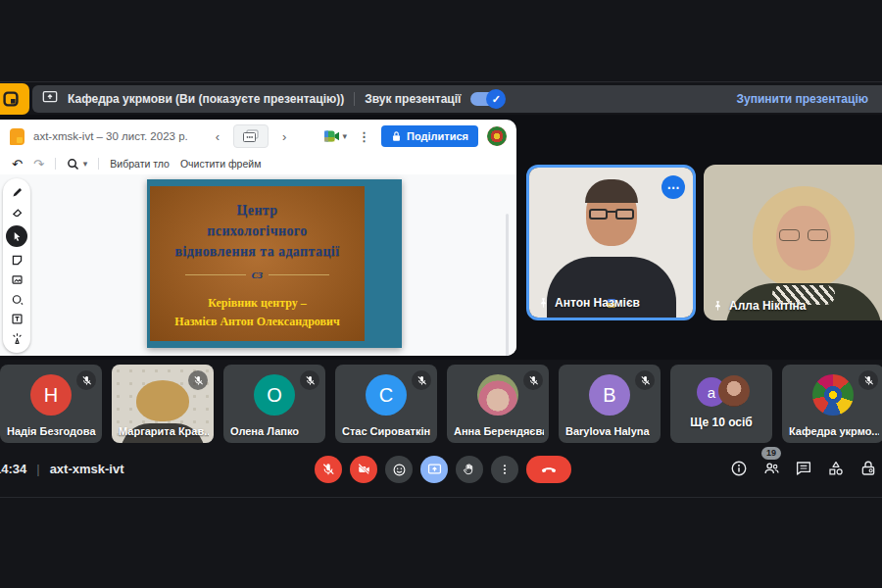  What do you see at coordinates (18, 339) in the screenshot?
I see `laser-tool-icon` at bounding box center [18, 339].